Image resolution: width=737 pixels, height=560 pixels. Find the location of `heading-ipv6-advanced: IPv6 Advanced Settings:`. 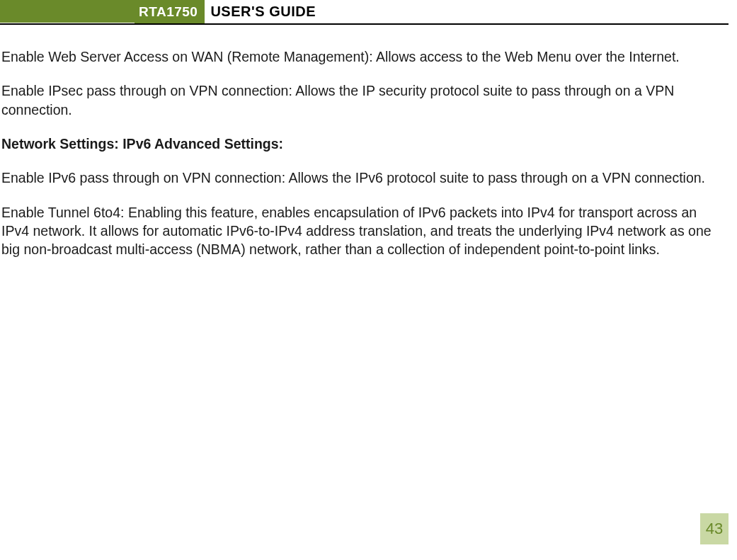

heading-ipv6-advanced: IPv6 Advanced Settings: is located at coordinates (202, 144).